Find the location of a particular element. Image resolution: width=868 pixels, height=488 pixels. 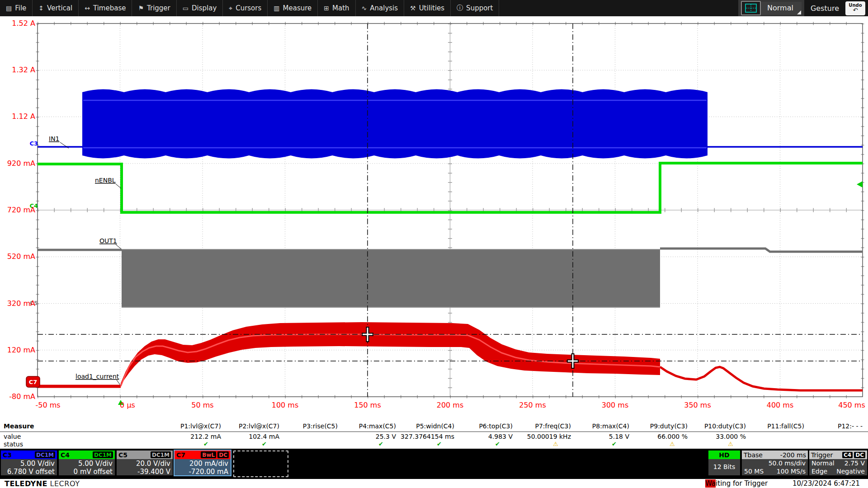

x-axis-label: 0 µs is located at coordinates (127, 405).